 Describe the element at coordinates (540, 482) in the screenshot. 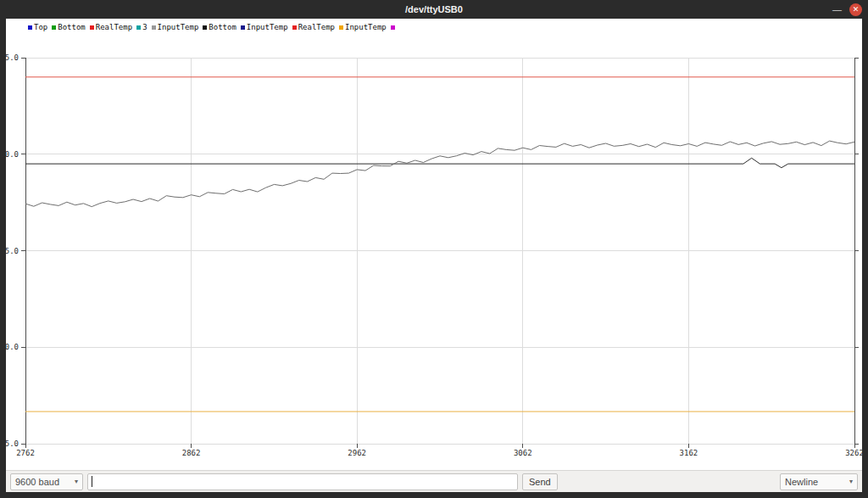

I see `send-button: Send` at that location.